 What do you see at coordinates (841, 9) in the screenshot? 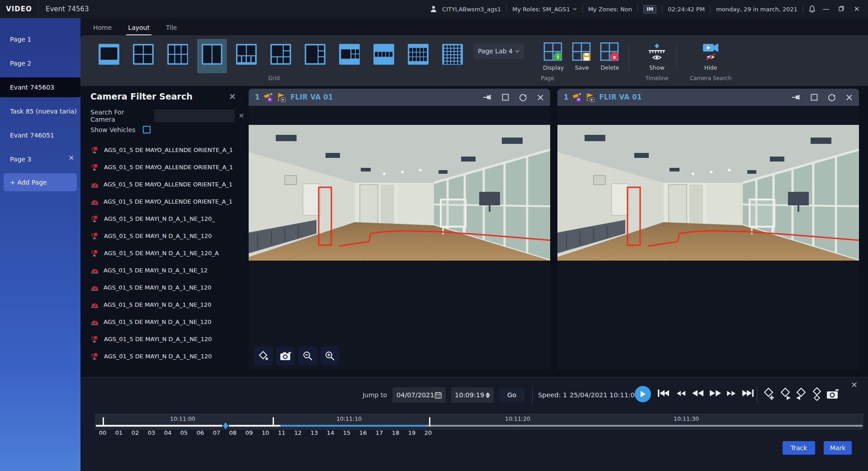
I see `restore-button` at bounding box center [841, 9].